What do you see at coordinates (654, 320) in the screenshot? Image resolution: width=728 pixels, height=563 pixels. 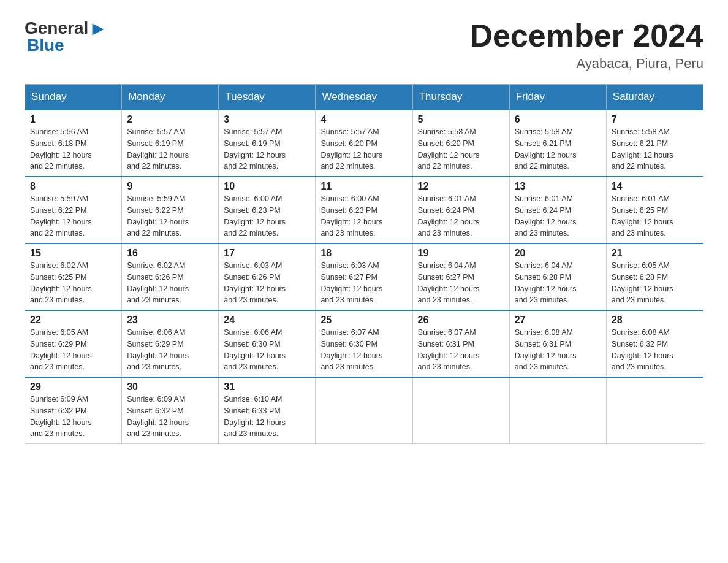 I see `day-number: 28` at bounding box center [654, 320].